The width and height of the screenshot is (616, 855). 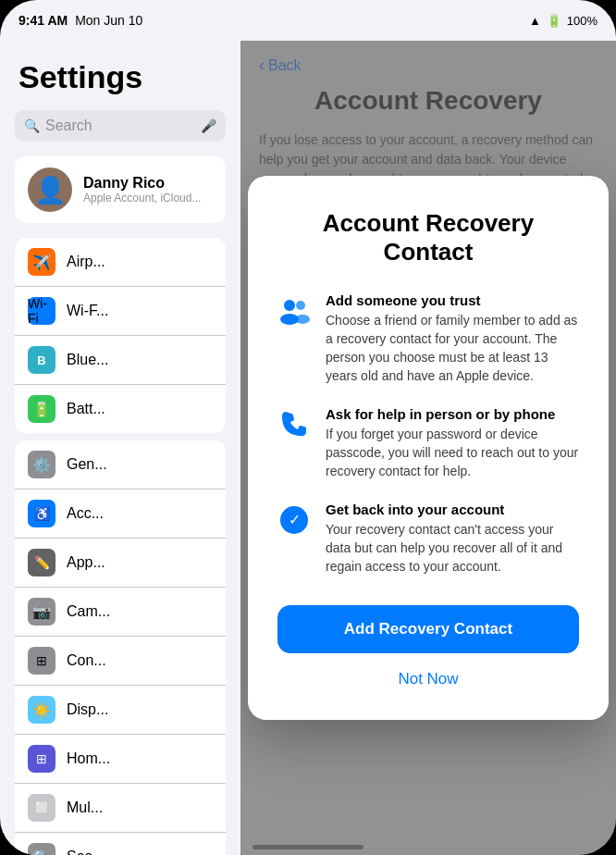 What do you see at coordinates (85, 514) in the screenshot?
I see `accessibility-label: Acc...` at bounding box center [85, 514].